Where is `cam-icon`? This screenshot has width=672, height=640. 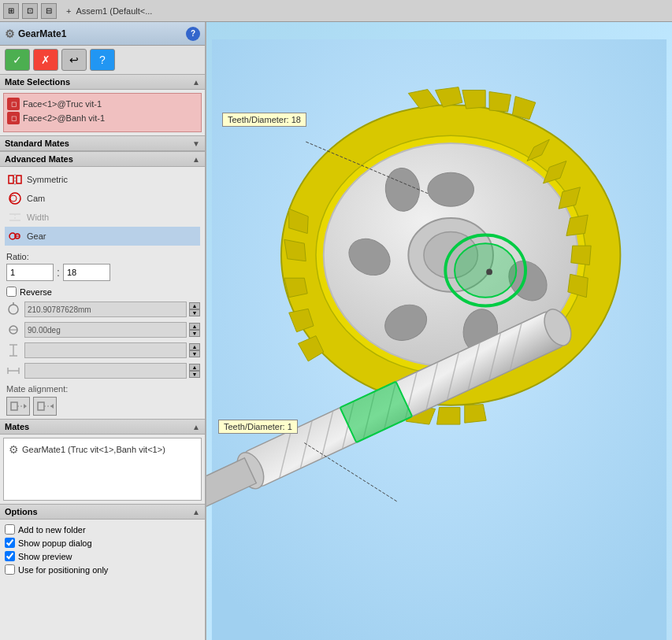
cam-icon is located at coordinates (15, 198).